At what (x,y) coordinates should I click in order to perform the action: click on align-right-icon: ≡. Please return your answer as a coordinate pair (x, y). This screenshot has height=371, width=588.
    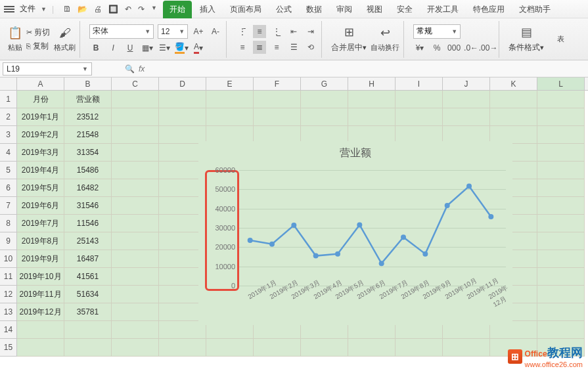
    Looking at the image, I should click on (277, 47).